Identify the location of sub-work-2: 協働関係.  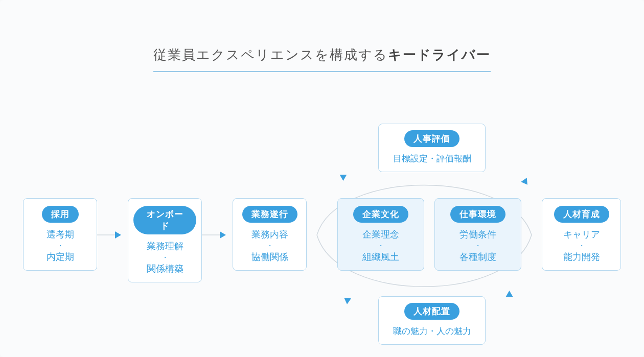
(270, 257).